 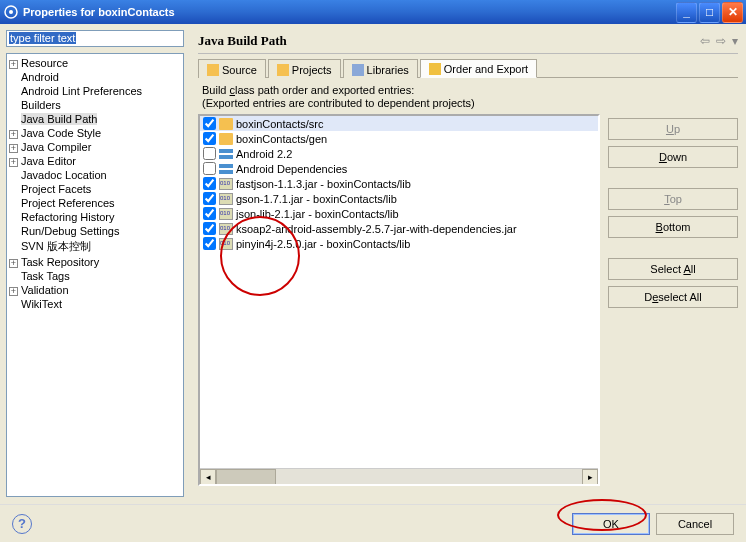 I want to click on button-column: Up Down Top Bottom Select All Deselect A…, so click(x=673, y=300).